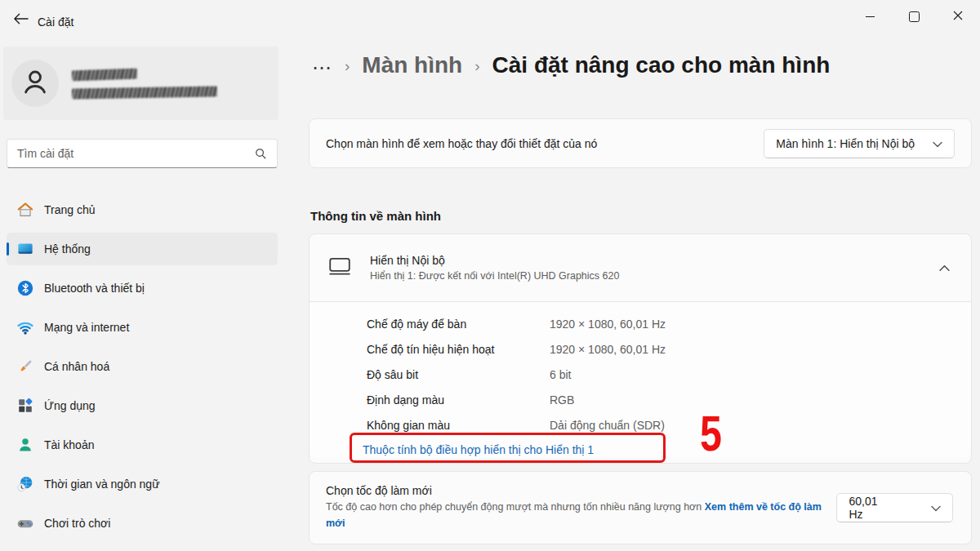  I want to click on sidebar-item-label: Chơi trò chơi, so click(77, 523).